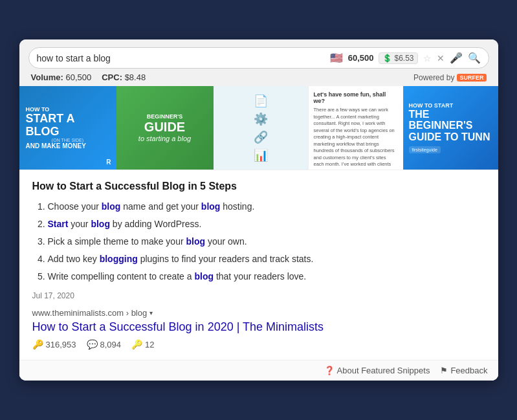 This screenshot has height=420, width=517. I want to click on snippet-date: Jul 17, 2020, so click(259, 296).